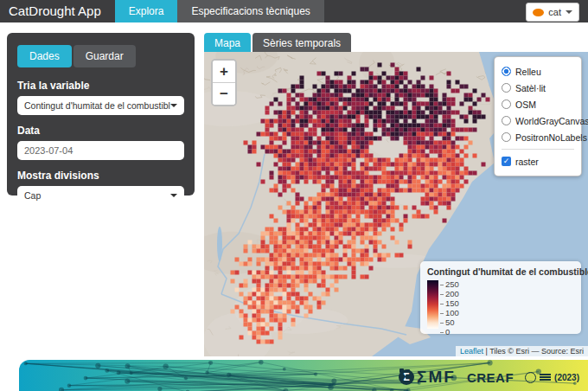 The height and width of the screenshot is (391, 588). Describe the element at coordinates (528, 72) in the screenshot. I see `layer-label: Relleu` at that location.